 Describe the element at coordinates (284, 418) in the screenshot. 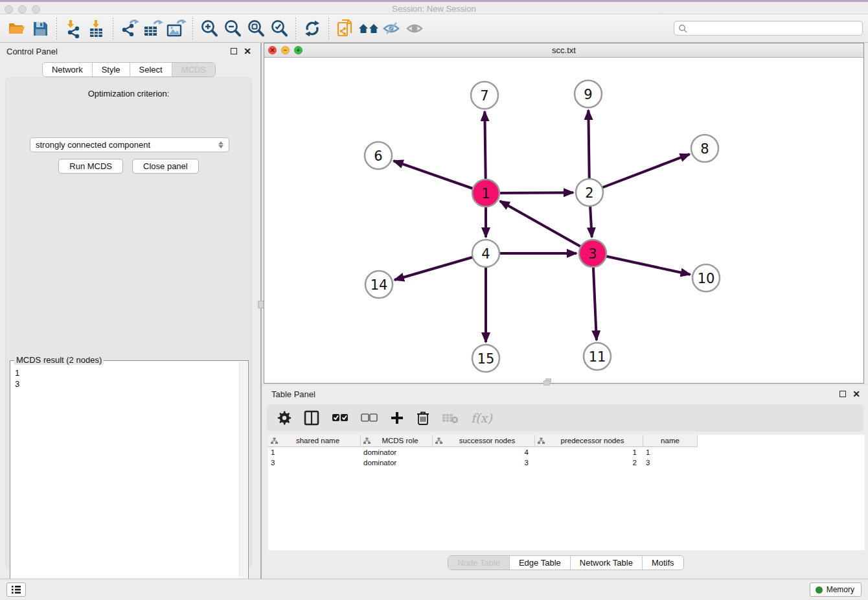

I see `gear-icon` at that location.